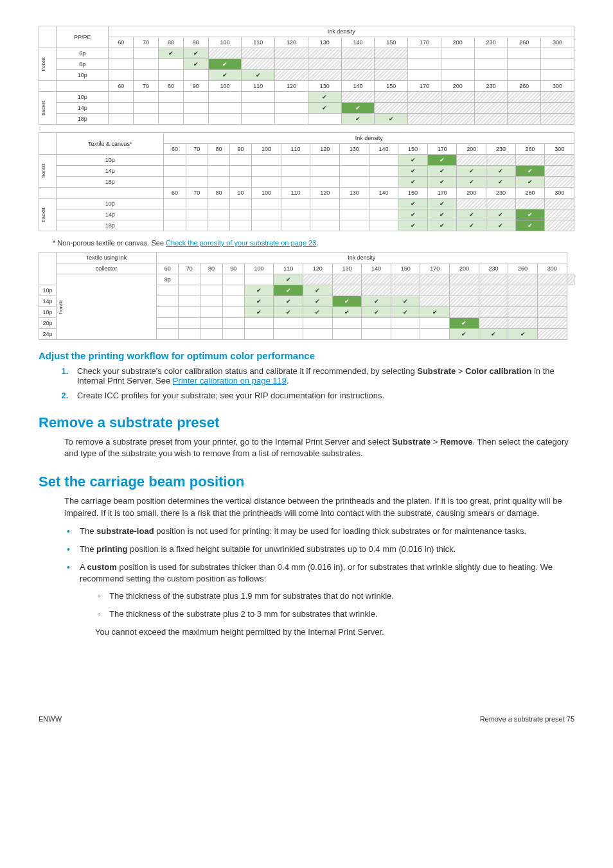 This screenshot has width=613, height=868. What do you see at coordinates (501, 149) in the screenshot?
I see `col-header: 230` at bounding box center [501, 149].